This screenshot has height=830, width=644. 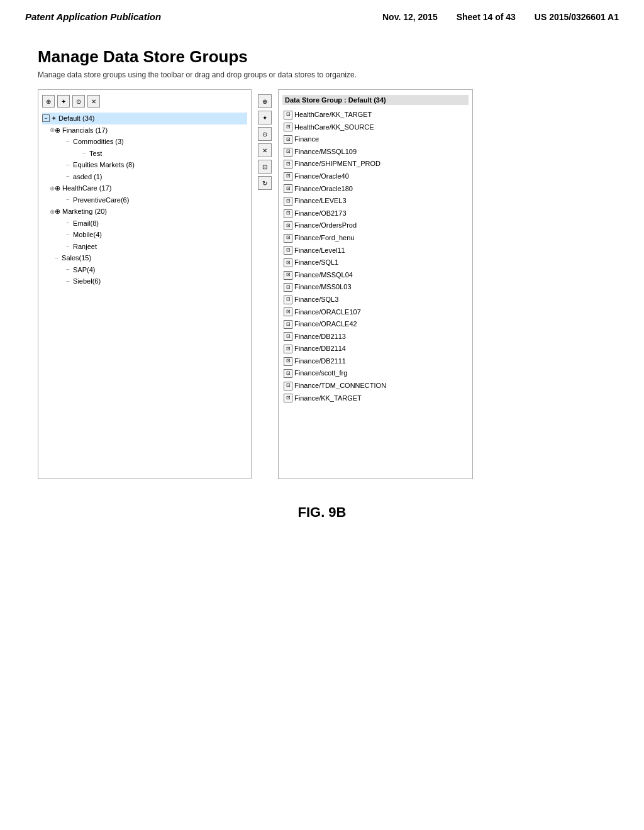 What do you see at coordinates (320, 362) in the screenshot?
I see `ds-label: Finance/DB2111` at bounding box center [320, 362].